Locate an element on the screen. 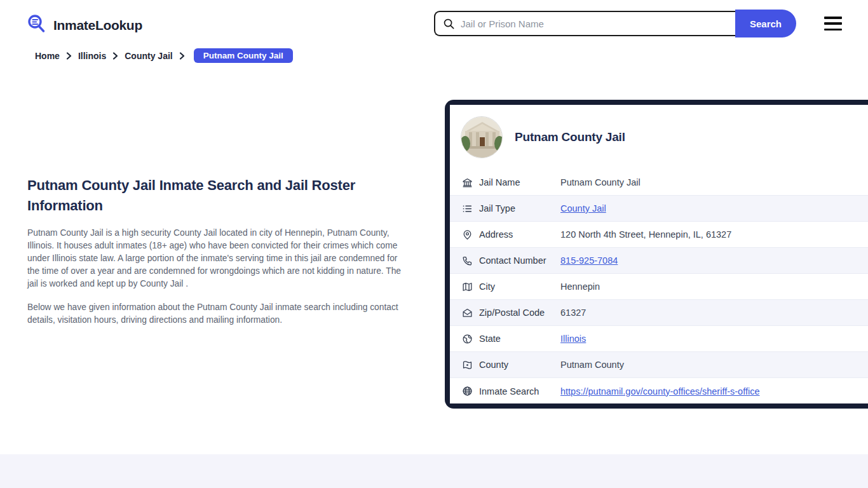  state-link: Illinois is located at coordinates (573, 339).